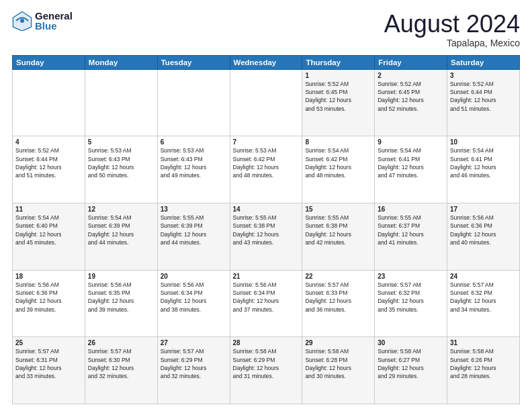 Image resolution: width=532 pixels, height=411 pixels. I want to click on day-cell: 14Sunrise: 5:55 AM Sunset: 6:38 PM Dayli…, so click(266, 236).